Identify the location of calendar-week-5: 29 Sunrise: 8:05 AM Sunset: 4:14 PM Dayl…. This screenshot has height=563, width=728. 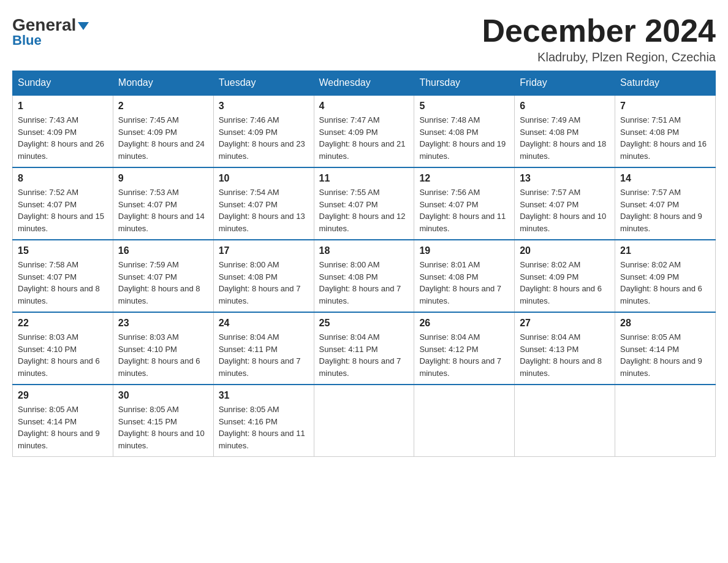
(364, 421).